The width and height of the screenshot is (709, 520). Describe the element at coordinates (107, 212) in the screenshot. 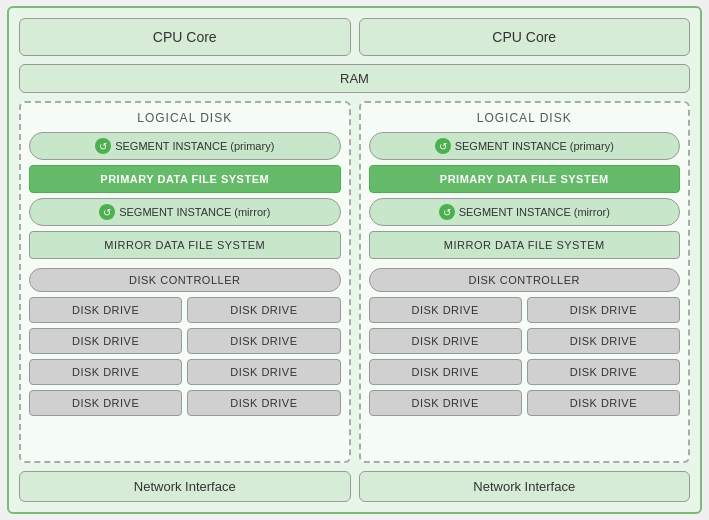

I see `segment-mirror-left-icon: ↺` at that location.